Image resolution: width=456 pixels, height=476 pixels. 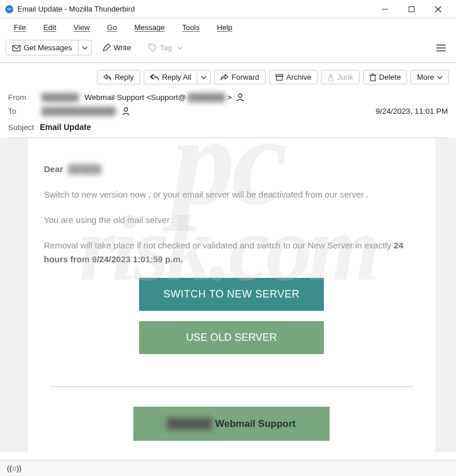 What do you see at coordinates (386, 77) in the screenshot?
I see `delete-button: Delete` at bounding box center [386, 77].